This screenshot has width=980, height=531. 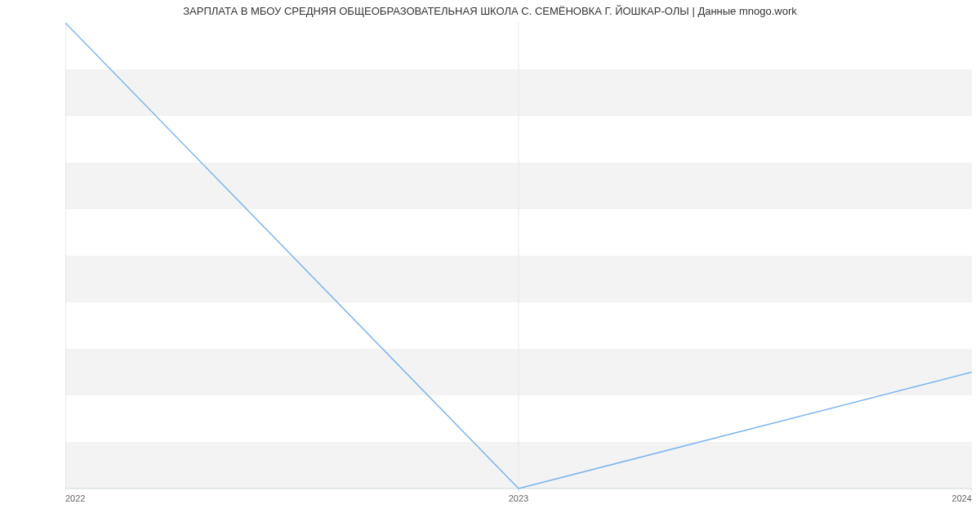 What do you see at coordinates (962, 498) in the screenshot?
I see `x-tick-label: 2024` at bounding box center [962, 498].